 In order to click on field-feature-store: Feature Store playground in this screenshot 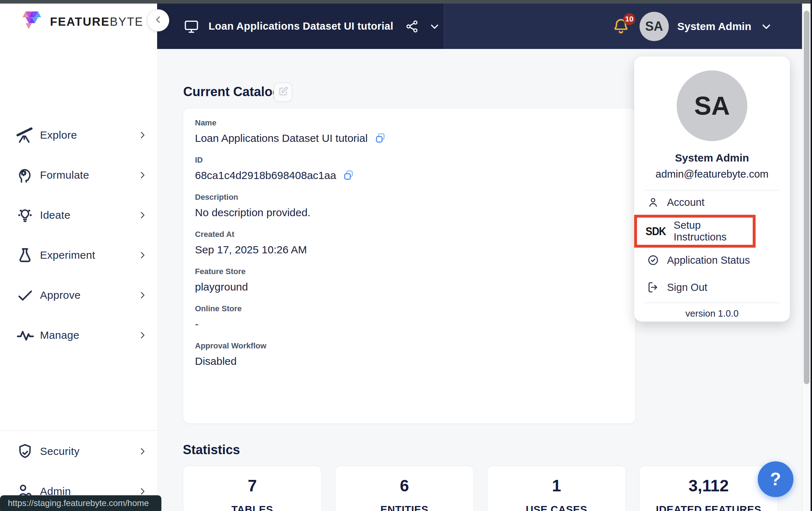, I will do `click(415, 280)`.